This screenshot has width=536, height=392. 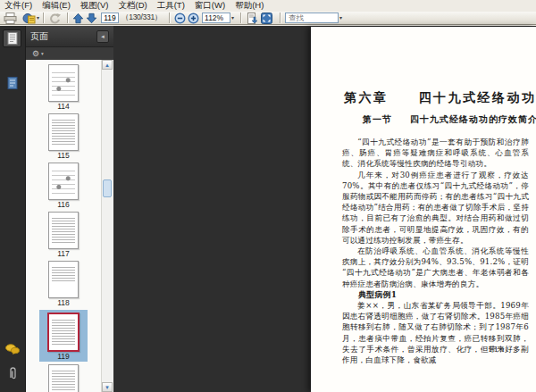 What do you see at coordinates (172, 5) in the screenshot?
I see `menu-tools: 工具(T)` at bounding box center [172, 5].